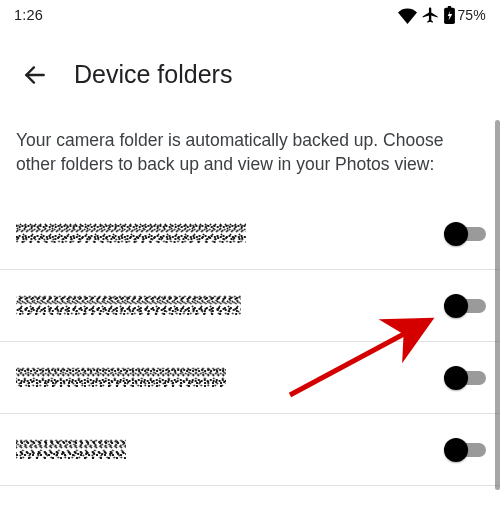  What do you see at coordinates (465, 15) in the screenshot?
I see `battery-indicator: 75%` at bounding box center [465, 15].